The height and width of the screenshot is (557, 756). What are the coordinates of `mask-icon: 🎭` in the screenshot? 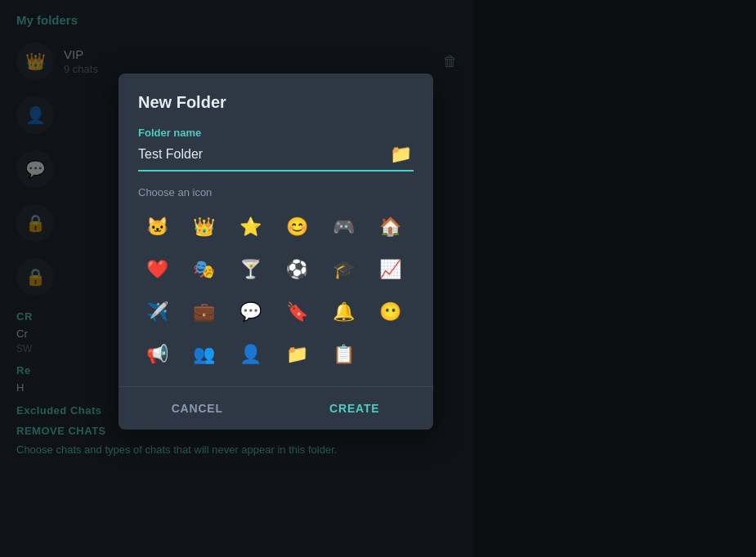 It's located at (204, 270).